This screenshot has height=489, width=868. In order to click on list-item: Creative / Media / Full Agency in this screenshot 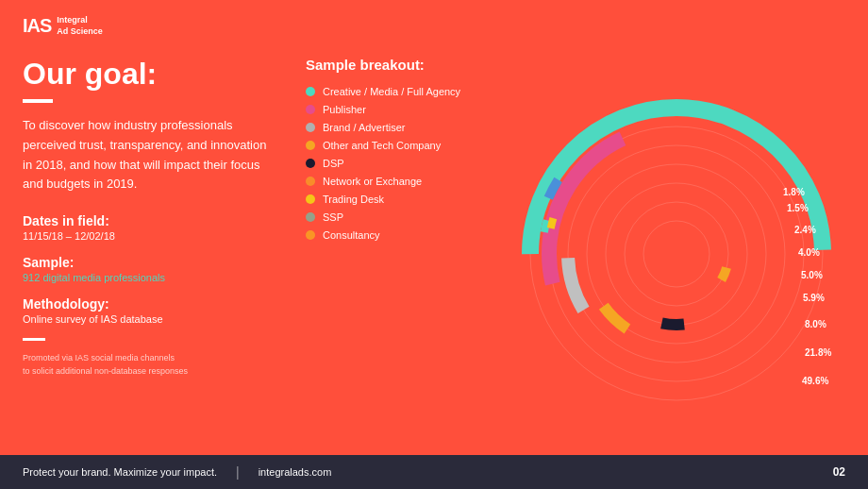, I will do `click(395, 92)`.